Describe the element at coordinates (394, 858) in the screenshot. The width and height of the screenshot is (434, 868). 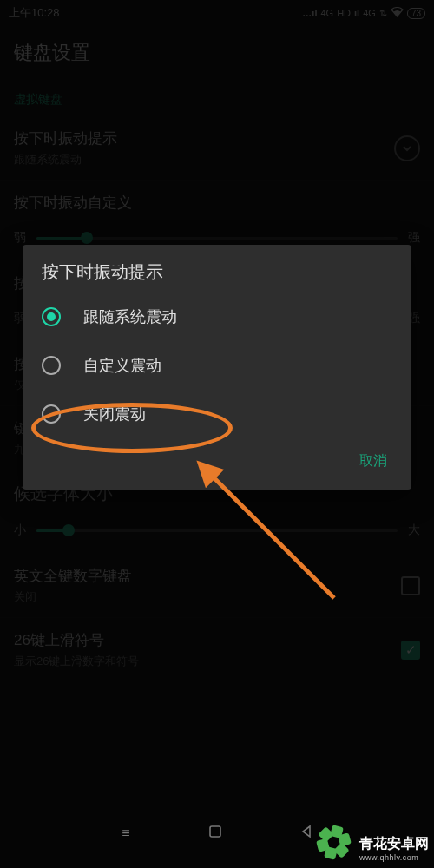
I see `watermark-url: www.qhhlv.com` at that location.